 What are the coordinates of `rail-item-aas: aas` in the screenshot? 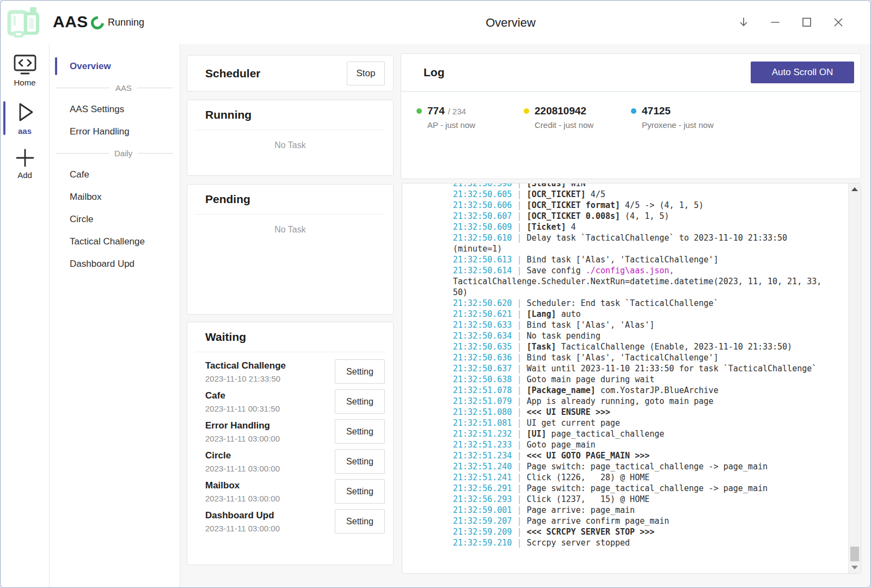 It's located at (25, 118).